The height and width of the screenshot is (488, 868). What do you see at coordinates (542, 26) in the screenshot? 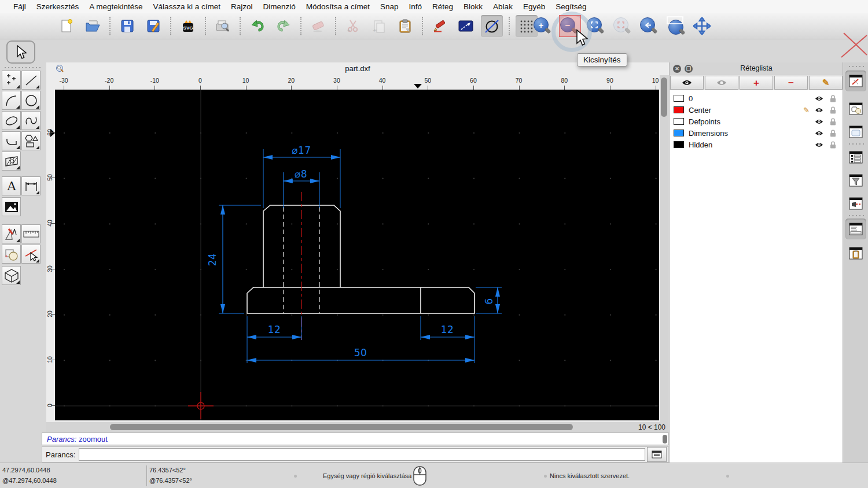
I see `zoom-in-button: +` at bounding box center [542, 26].